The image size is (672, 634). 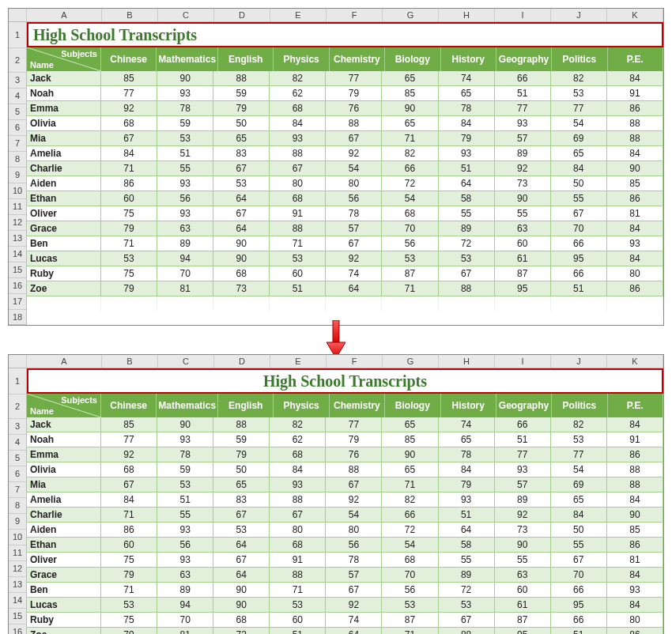 I want to click on value-cell: 70, so click(x=185, y=274).